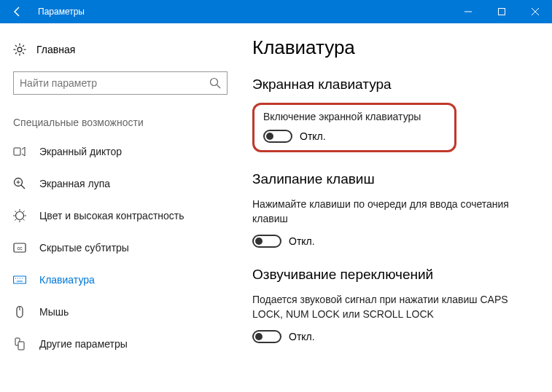 The image size is (552, 392). Describe the element at coordinates (120, 115) in the screenshot. I see `sidebar-group-label: Специальные возможности` at that location.